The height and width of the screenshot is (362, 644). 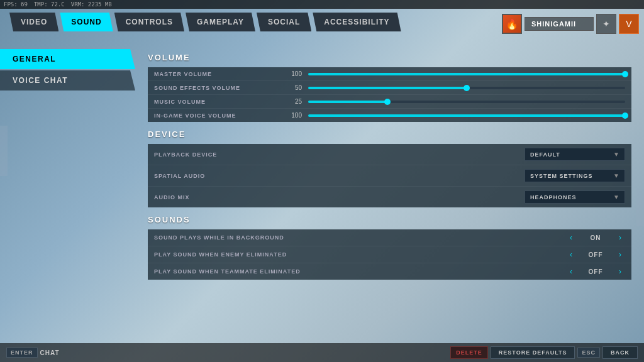 I want to click on master-volume-value: 100, so click(x=291, y=74).